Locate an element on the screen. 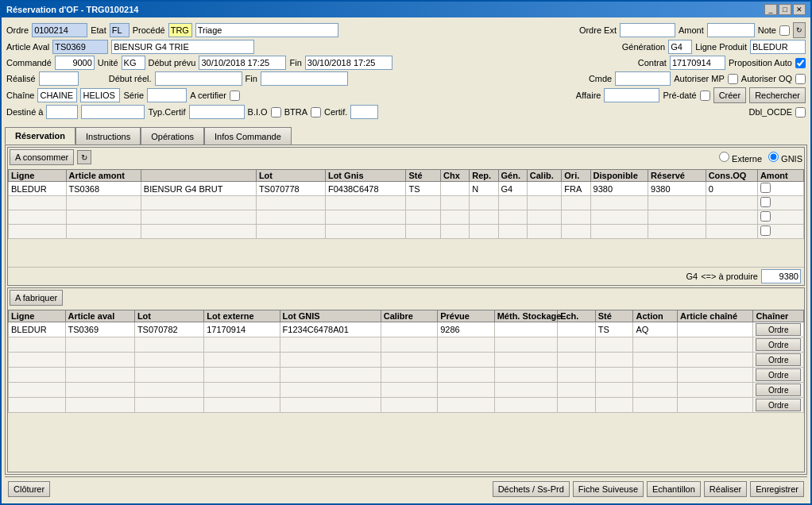  btra-checkbox is located at coordinates (316, 113).